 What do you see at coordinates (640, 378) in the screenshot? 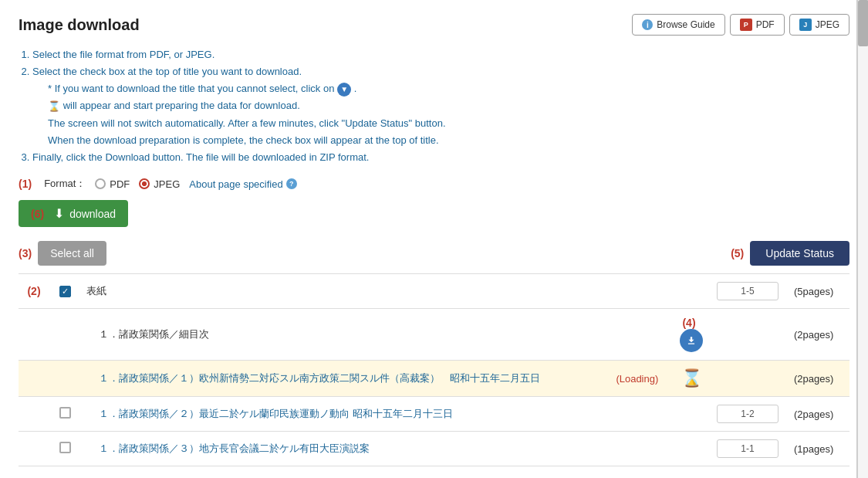
I see `row3-loading-label: (Loading)` at bounding box center [640, 378].